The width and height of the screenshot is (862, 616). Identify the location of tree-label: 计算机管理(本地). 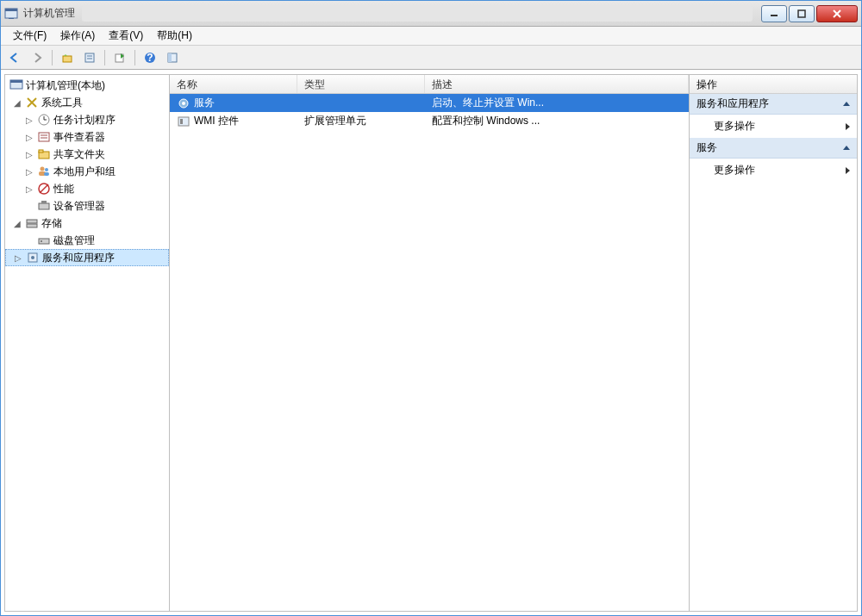
(66, 86).